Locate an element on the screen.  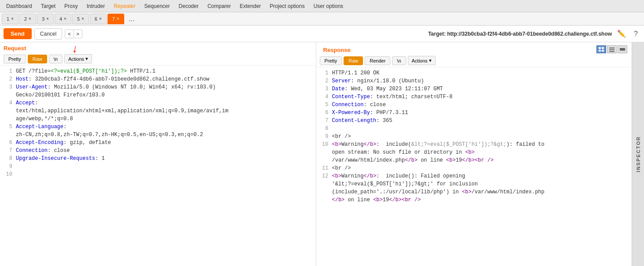
request-btn-bar: Pretty Raw \n Actions ▾ ↓ is located at coordinates (158, 59).